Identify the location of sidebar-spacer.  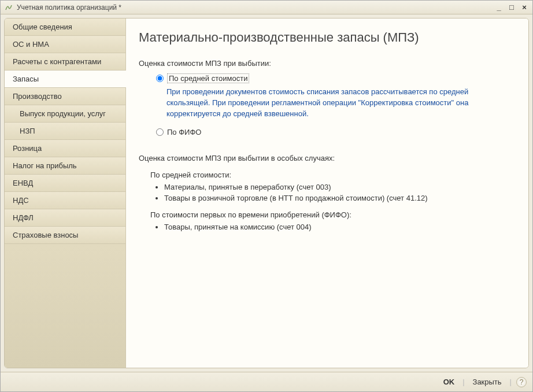
(65, 306).